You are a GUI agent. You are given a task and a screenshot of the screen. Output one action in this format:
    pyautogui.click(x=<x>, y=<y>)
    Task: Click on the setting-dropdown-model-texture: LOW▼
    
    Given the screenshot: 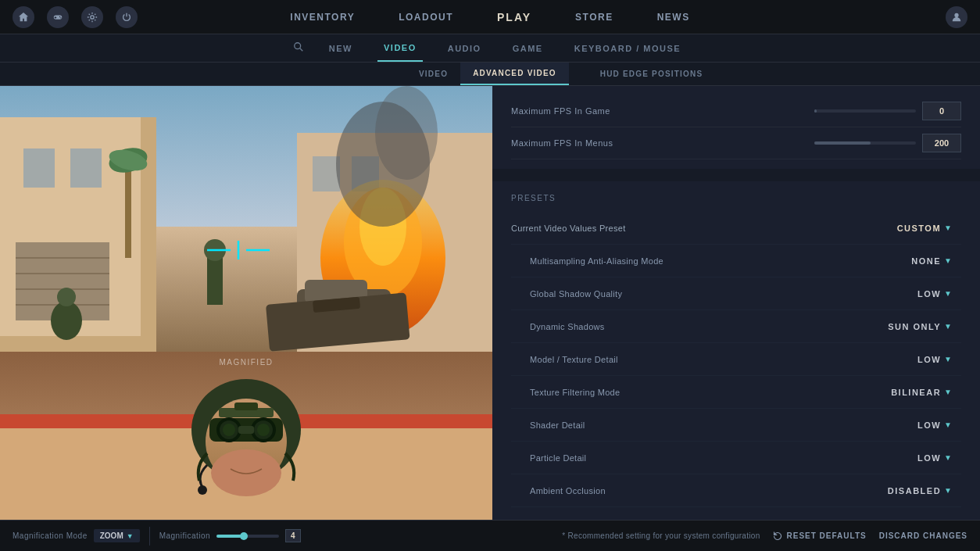 What is the action you would take?
    pyautogui.click(x=935, y=360)
    